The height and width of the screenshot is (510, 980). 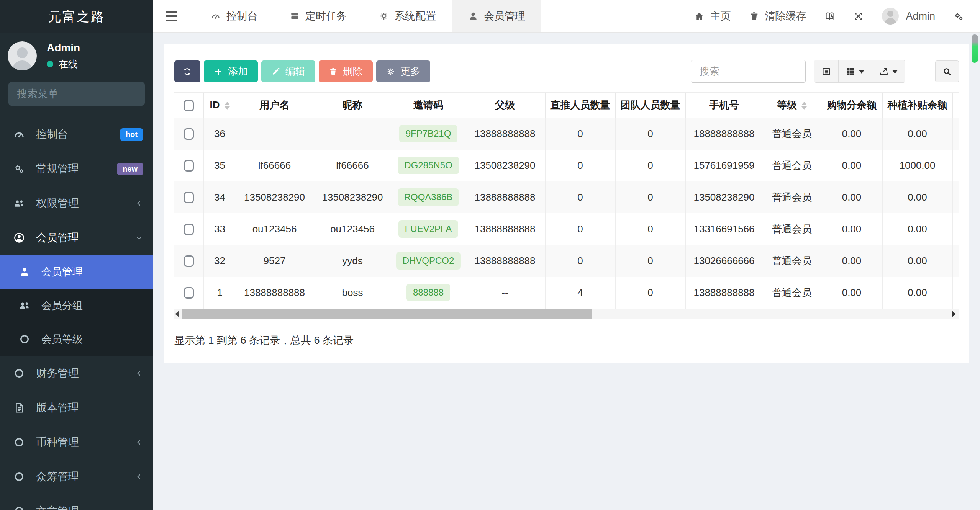 I want to click on delete-button: 删除, so click(x=346, y=71).